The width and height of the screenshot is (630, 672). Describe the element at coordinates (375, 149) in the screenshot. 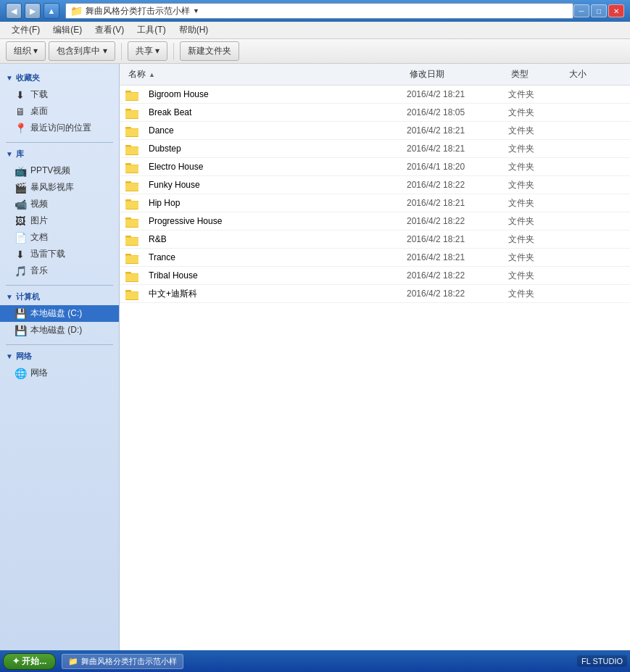

I see `table-row: Dubstep 2016/4/2 18:21 文件夹` at that location.